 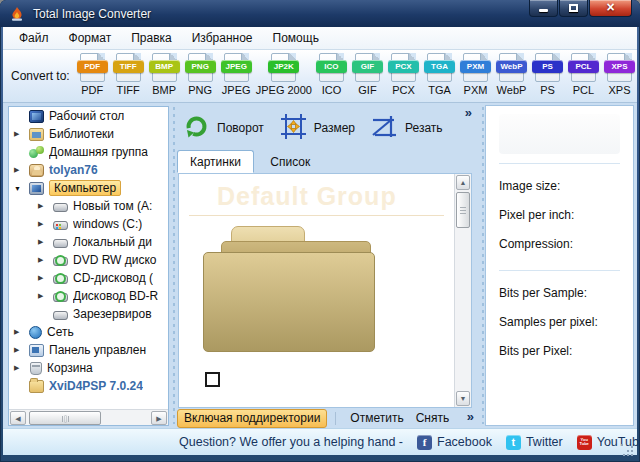 I want to click on scroll-down-arrow-icon: ▼, so click(x=463, y=398).